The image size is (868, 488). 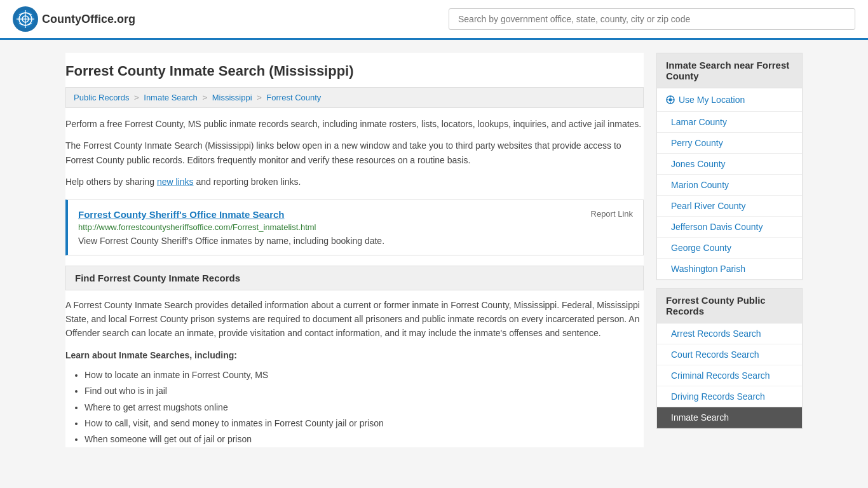 What do you see at coordinates (89, 19) in the screenshot?
I see `logo-text: CountyOffice.org` at bounding box center [89, 19].